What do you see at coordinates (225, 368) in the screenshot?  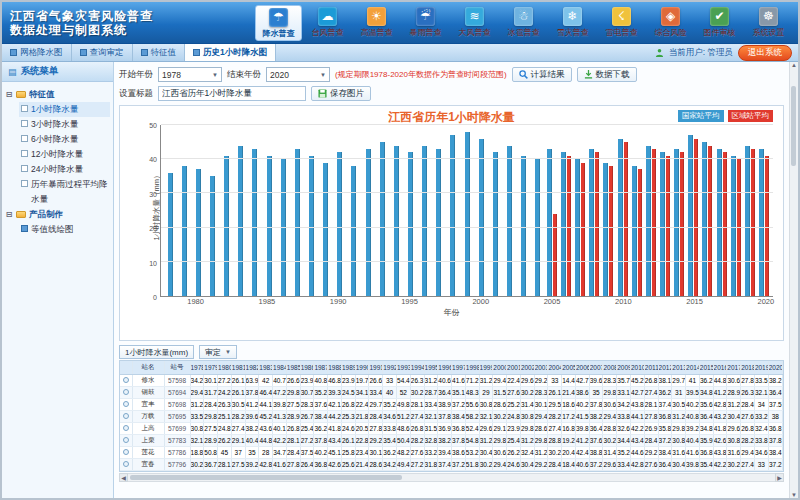 I see `col-year-1980: 1980` at bounding box center [225, 368].